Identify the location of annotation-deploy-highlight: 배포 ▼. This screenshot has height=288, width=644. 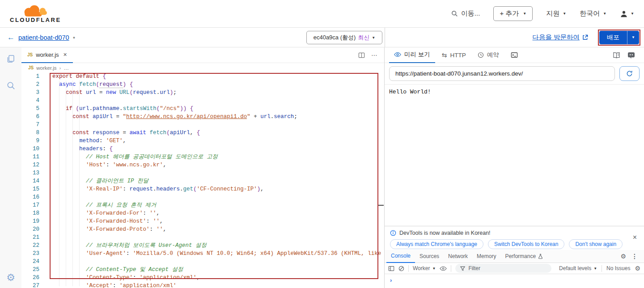
(619, 38).